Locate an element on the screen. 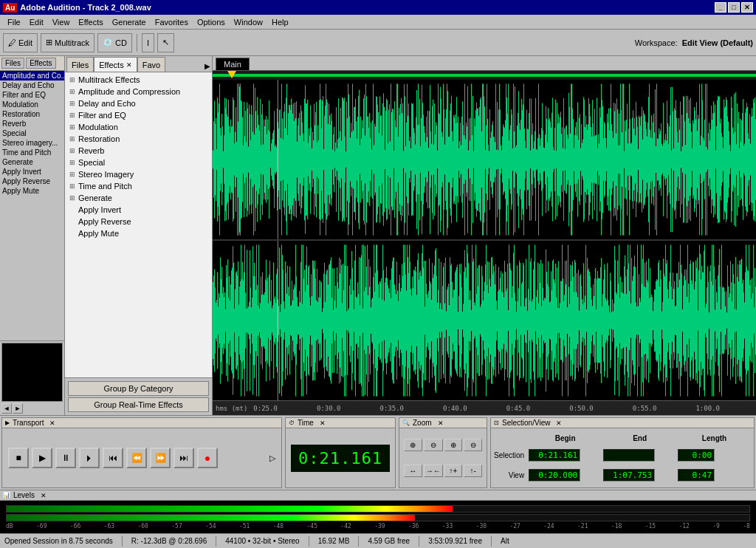 This screenshot has height=548, width=756. expand-icon-time: ⊞ is located at coordinates (74, 186).